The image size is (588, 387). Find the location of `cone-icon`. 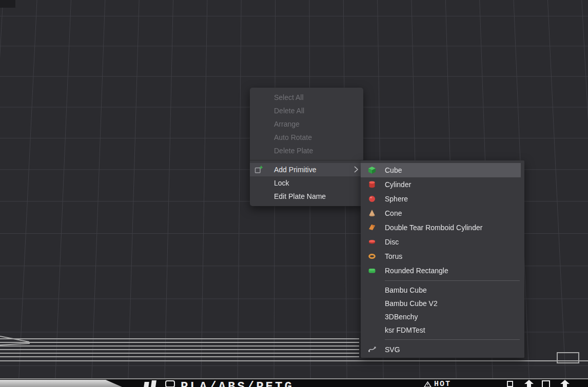

cone-icon is located at coordinates (372, 213).